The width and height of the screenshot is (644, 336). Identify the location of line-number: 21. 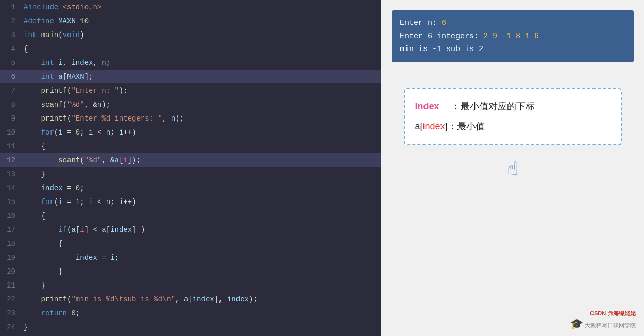
(11, 285).